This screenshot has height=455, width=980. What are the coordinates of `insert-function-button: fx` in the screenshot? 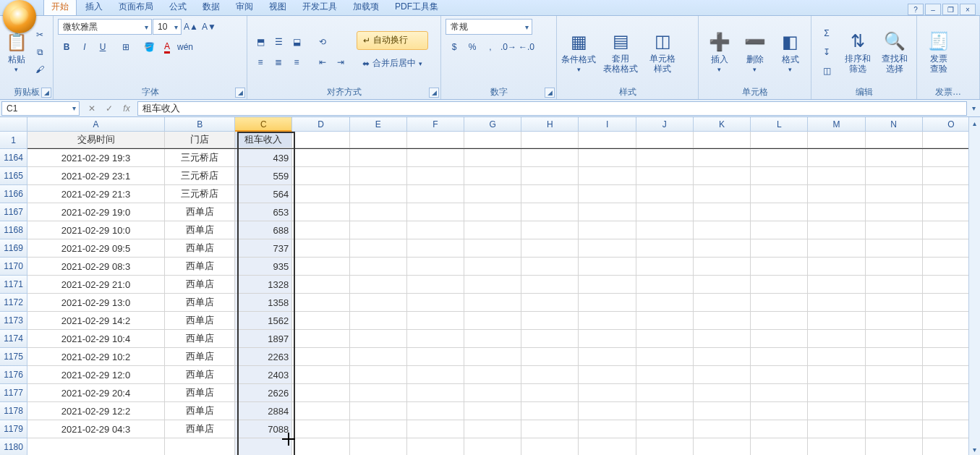 It's located at (127, 109).